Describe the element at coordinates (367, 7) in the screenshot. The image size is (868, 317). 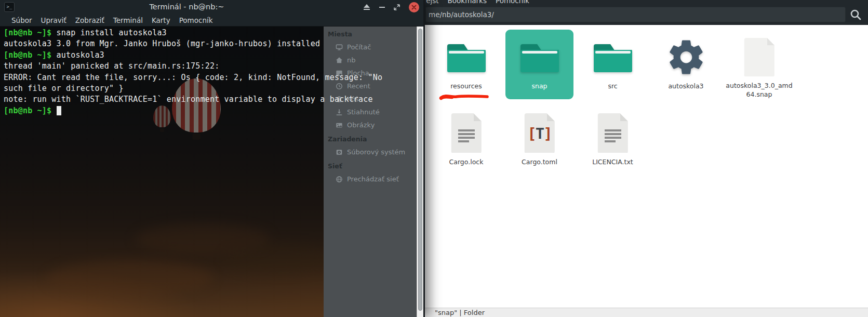
I see `shade-button` at that location.